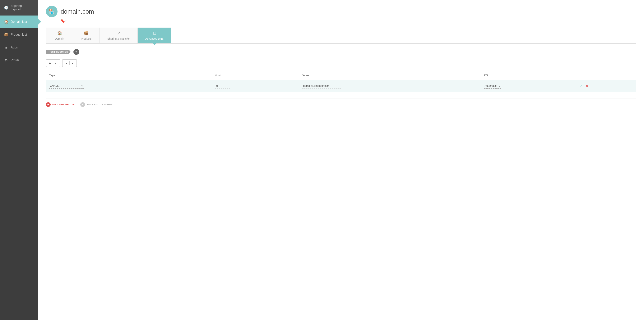  I want to click on help-button: ?, so click(76, 52).